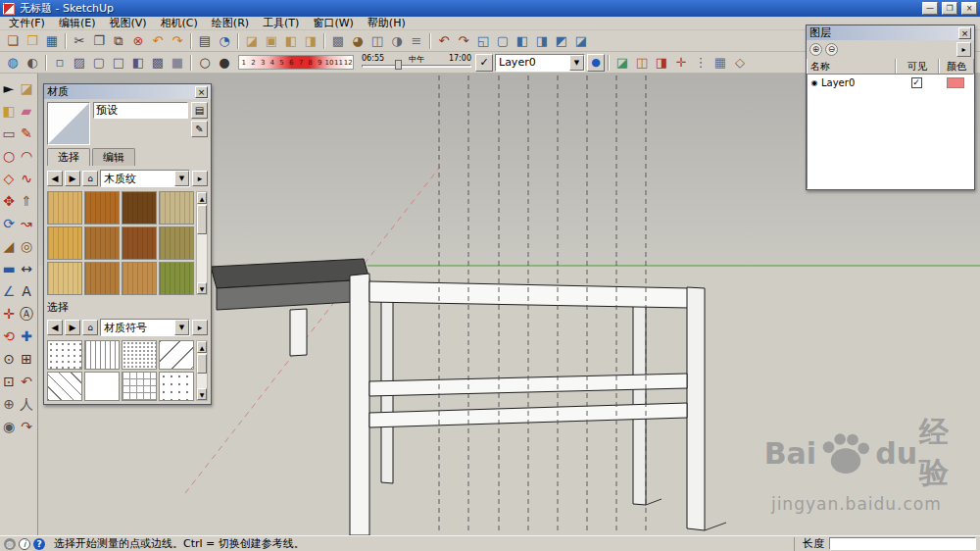 The height and width of the screenshot is (551, 980). What do you see at coordinates (224, 63) in the screenshot?
I see `fog-toggle-icon: ●` at bounding box center [224, 63].